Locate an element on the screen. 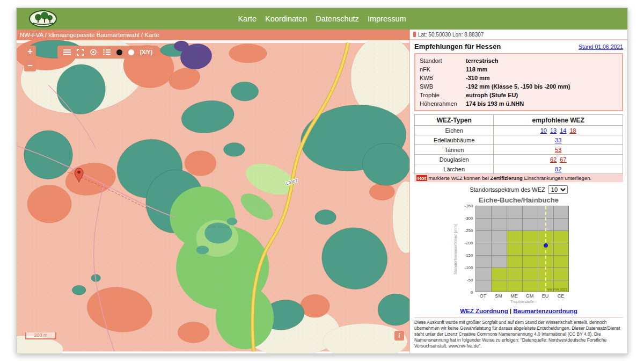 This screenshot has width=644, height=362. wez-links-cell: 33 is located at coordinates (558, 140).